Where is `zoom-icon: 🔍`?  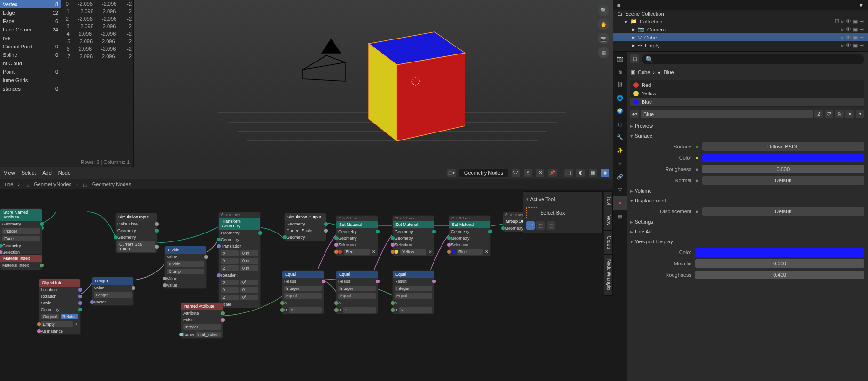 zoom-icon: 🔍 is located at coordinates (604, 10).